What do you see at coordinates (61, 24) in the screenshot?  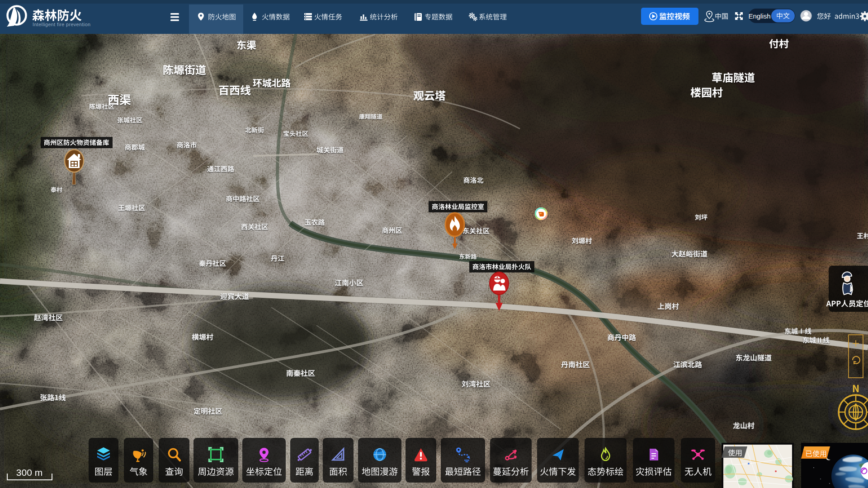 I see `svg-text: Intelligent fire prevention` at bounding box center [61, 24].